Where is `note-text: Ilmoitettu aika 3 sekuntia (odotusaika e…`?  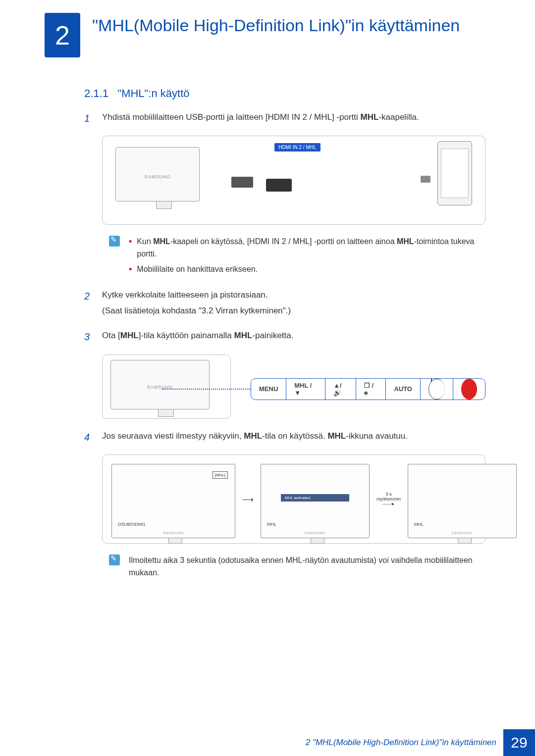 note-text: Ilmoitettu aika 3 sekuntia (odotusaika e… is located at coordinates (307, 567).